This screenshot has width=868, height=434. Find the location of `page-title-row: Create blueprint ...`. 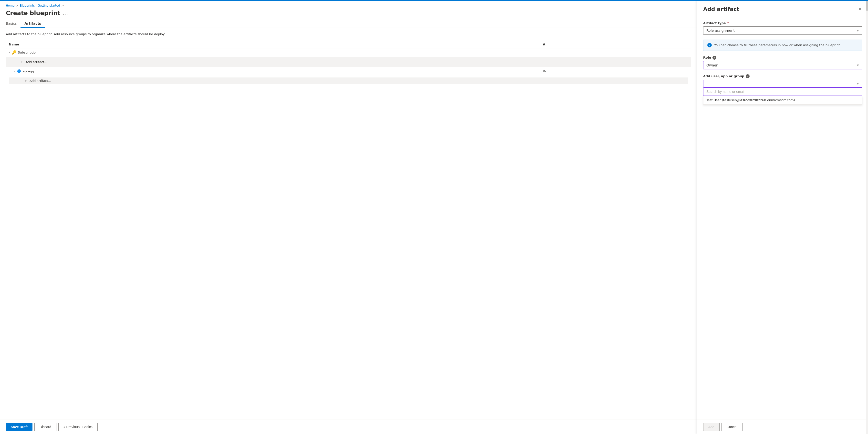

page-title-row: Create blueprint ... is located at coordinates (348, 14).